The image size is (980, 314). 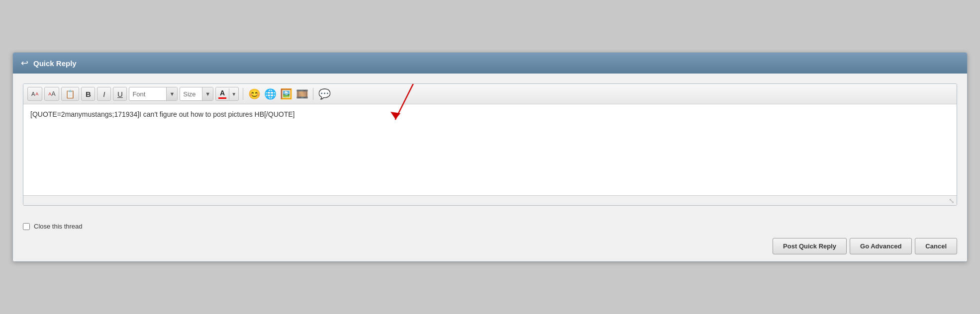 What do you see at coordinates (153, 94) in the screenshot?
I see `font-selector: Font ▼` at bounding box center [153, 94].